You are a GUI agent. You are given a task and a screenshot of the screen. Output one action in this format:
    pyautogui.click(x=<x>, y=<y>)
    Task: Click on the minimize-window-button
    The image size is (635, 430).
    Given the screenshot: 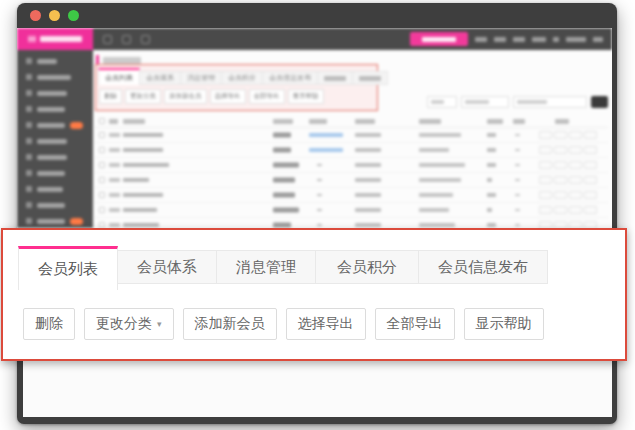 What is the action you would take?
    pyautogui.click(x=54, y=16)
    